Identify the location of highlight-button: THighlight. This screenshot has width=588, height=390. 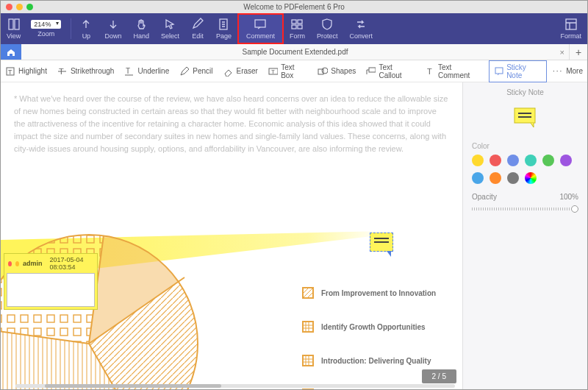
(26, 71).